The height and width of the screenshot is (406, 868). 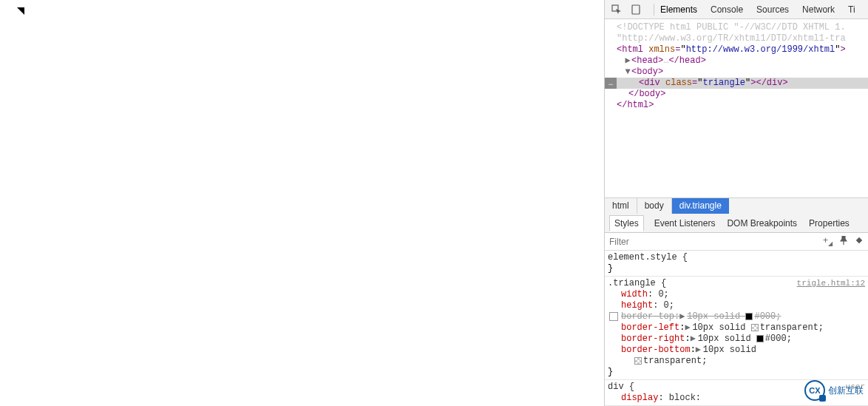 What do you see at coordinates (736, 351) in the screenshot?
I see `prop-border-bottom: border-bottom:▶10px solid` at bounding box center [736, 351].